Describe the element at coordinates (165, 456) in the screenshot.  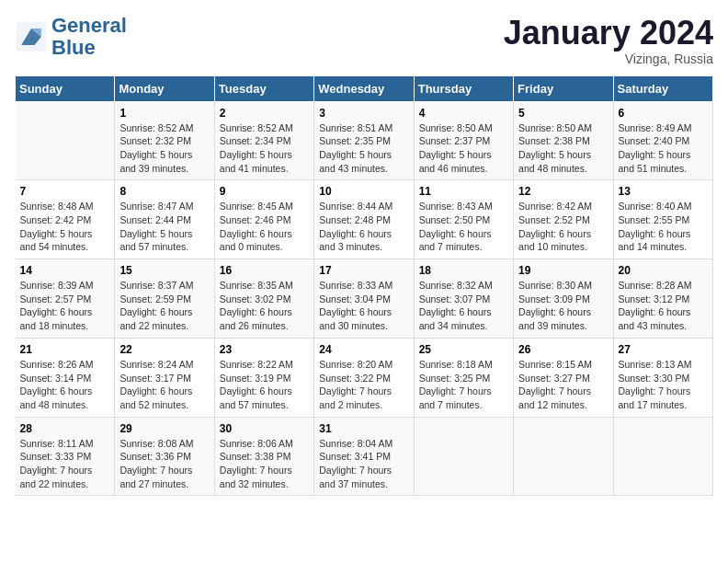
I see `calendar-cell: 29 Sunrise: 8:08 AMSunset: 3:36 PMDaylig…` at that location.